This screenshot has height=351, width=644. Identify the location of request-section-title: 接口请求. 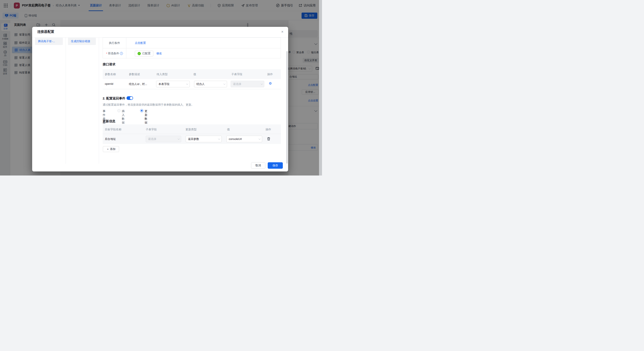
(109, 64).